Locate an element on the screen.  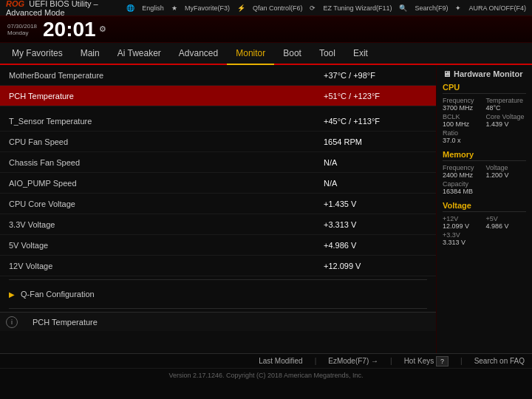
table-row: Chassis Fan Speed N/A is located at coordinates (218, 163).